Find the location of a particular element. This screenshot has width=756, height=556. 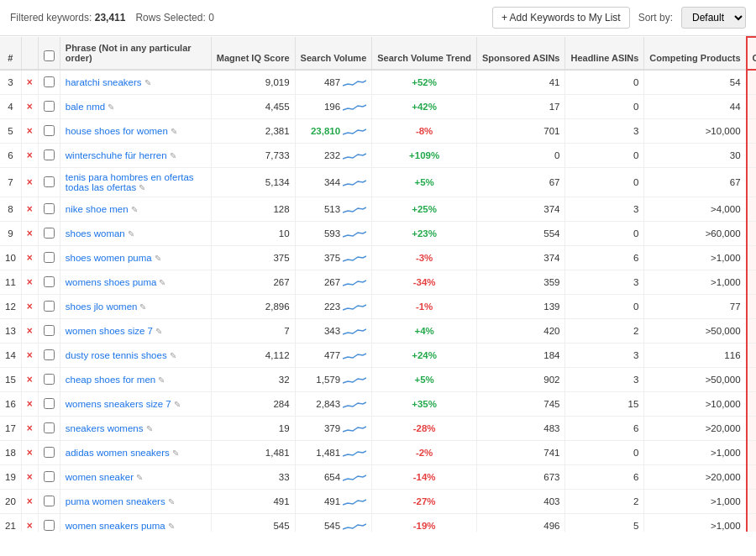

phrase-link: bale nmd is located at coordinates (86, 107).